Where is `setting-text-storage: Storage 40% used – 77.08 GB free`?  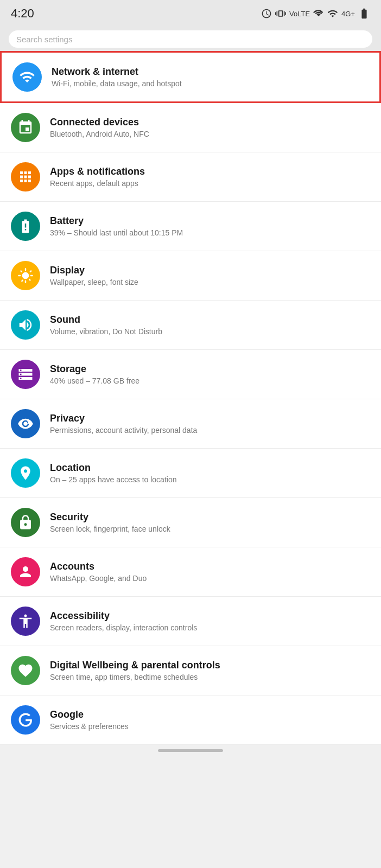
setting-text-storage: Storage 40% used – 77.08 GB free is located at coordinates (94, 374).